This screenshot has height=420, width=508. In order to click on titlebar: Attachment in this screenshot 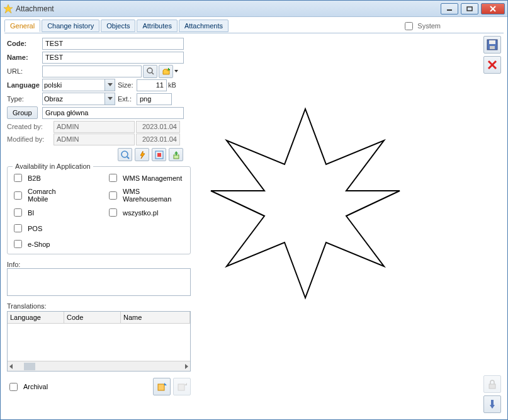, I will do `click(254, 9)`.